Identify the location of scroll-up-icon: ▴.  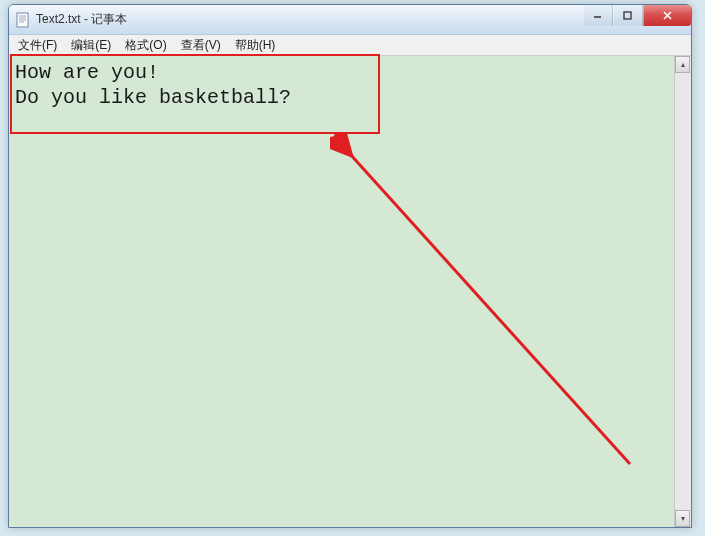
(682, 64).